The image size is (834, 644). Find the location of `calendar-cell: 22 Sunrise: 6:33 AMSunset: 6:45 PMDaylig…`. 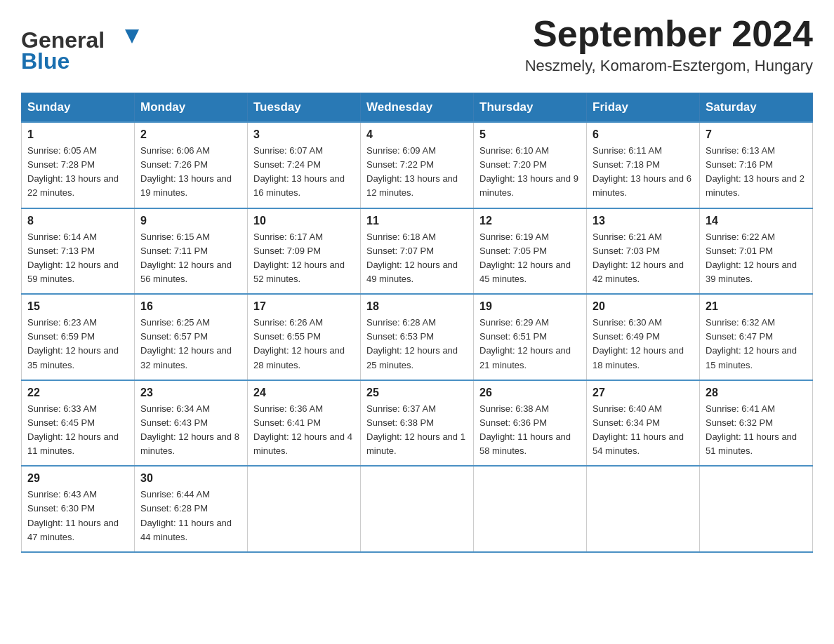

calendar-cell: 22 Sunrise: 6:33 AMSunset: 6:45 PMDaylig… is located at coordinates (79, 424).